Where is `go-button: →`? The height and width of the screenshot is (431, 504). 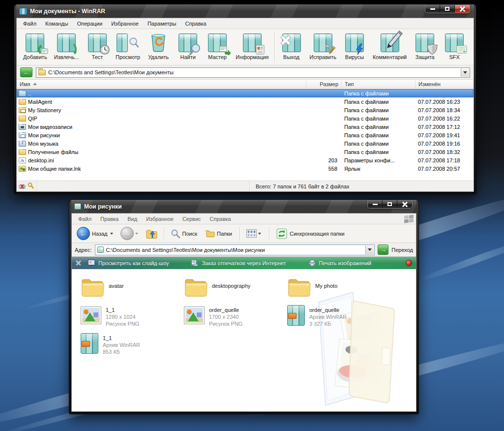 go-button: → is located at coordinates (383, 250).